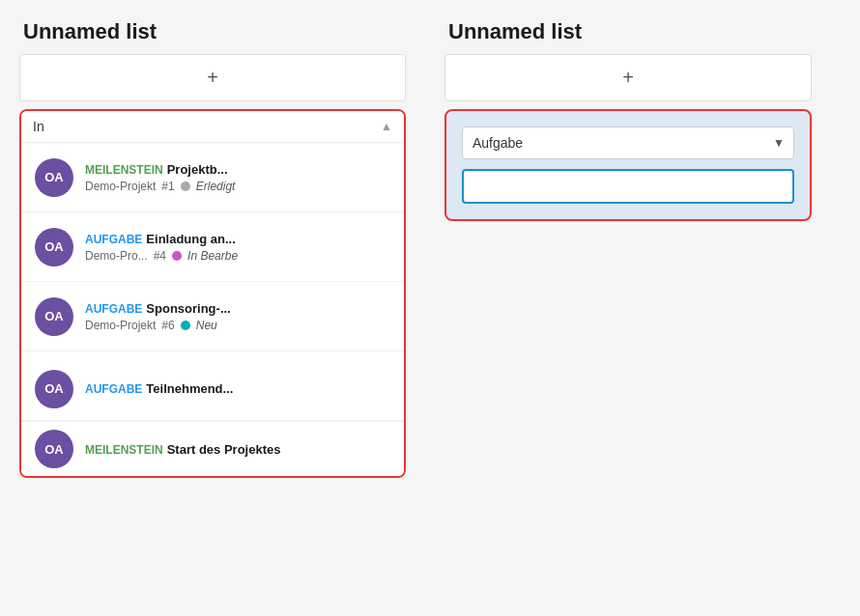  Describe the element at coordinates (628, 77) in the screenshot. I see `right-add-button: +` at that location.